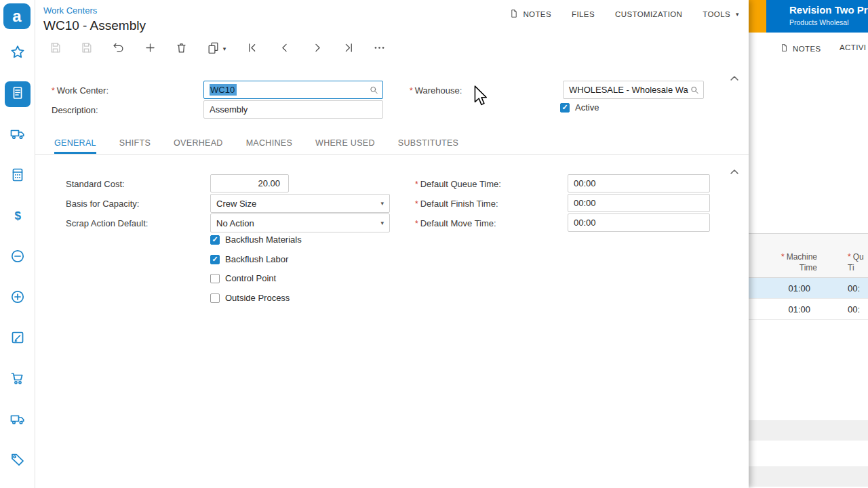 The height and width of the screenshot is (488, 868). Describe the element at coordinates (55, 49) in the screenshot. I see `save-and-close-button` at that location.